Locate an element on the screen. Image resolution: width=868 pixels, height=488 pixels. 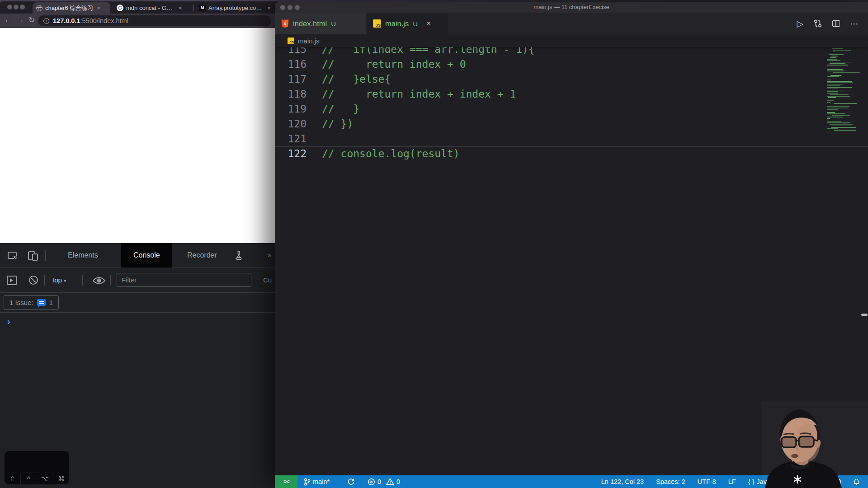
line-text: // }else{ is located at coordinates (356, 80).